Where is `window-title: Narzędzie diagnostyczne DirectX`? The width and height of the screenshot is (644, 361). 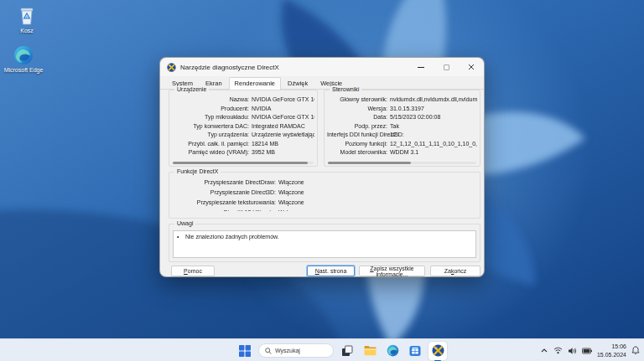 window-title: Narzędzie diagnostyczne DirectX is located at coordinates (230, 67).